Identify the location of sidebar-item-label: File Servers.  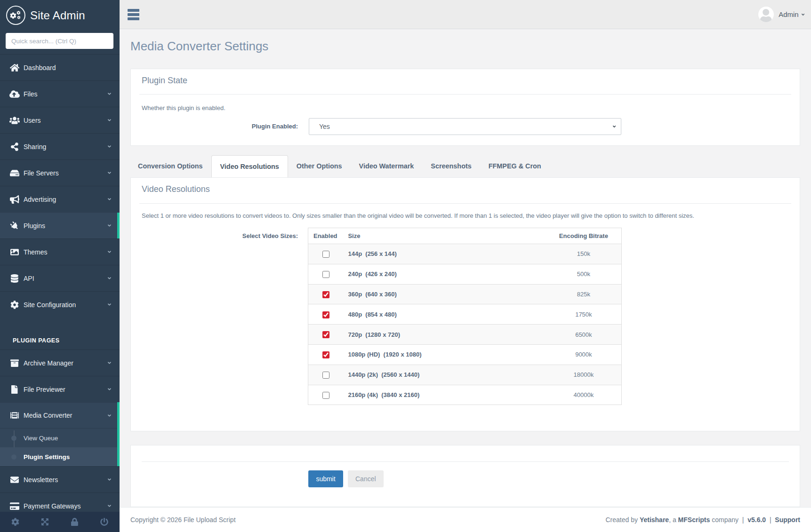
(41, 173).